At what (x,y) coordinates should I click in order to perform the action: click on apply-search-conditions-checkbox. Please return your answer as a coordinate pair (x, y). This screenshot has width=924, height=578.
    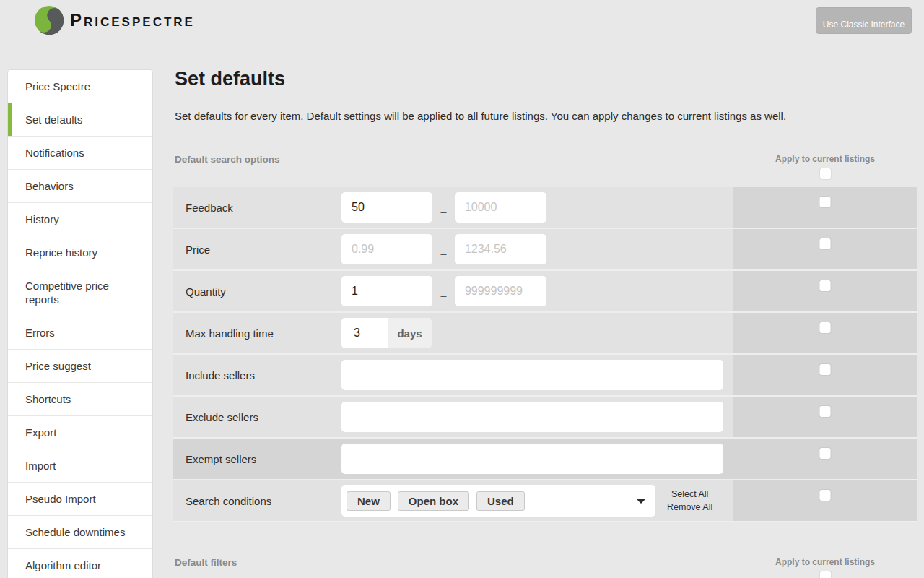
    Looking at the image, I should click on (826, 496).